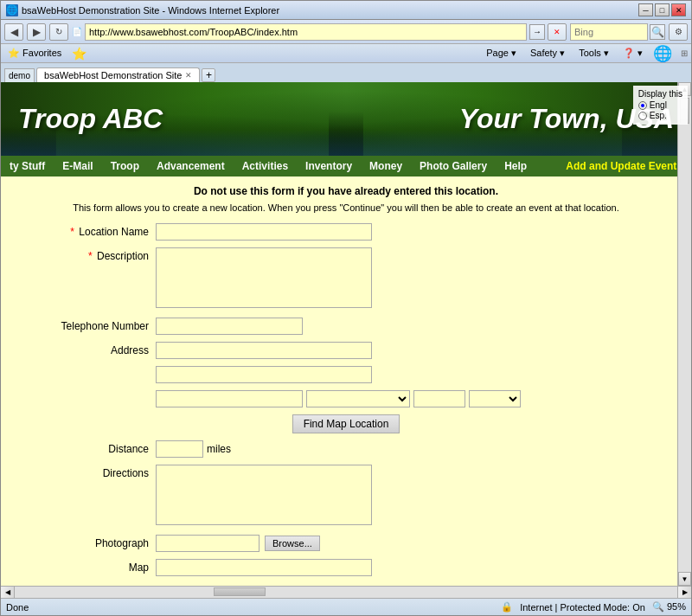 This screenshot has height=616, width=692. I want to click on distance-input, so click(180, 449).